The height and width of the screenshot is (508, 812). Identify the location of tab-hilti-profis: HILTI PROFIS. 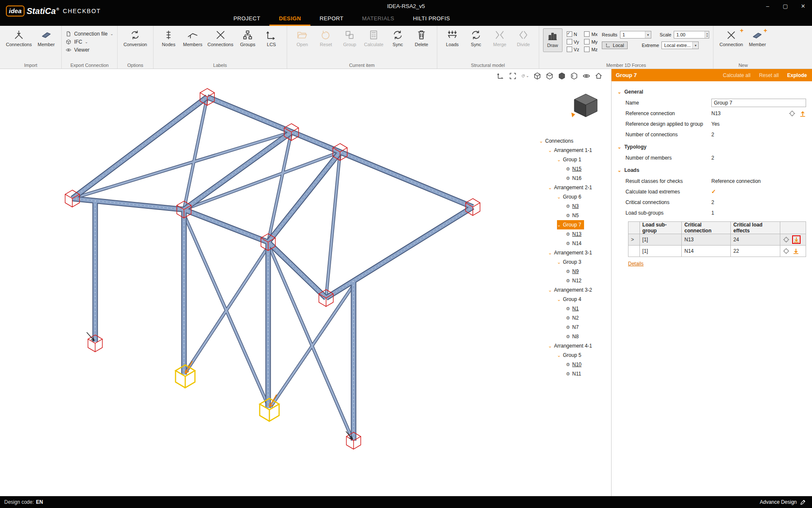
(431, 19).